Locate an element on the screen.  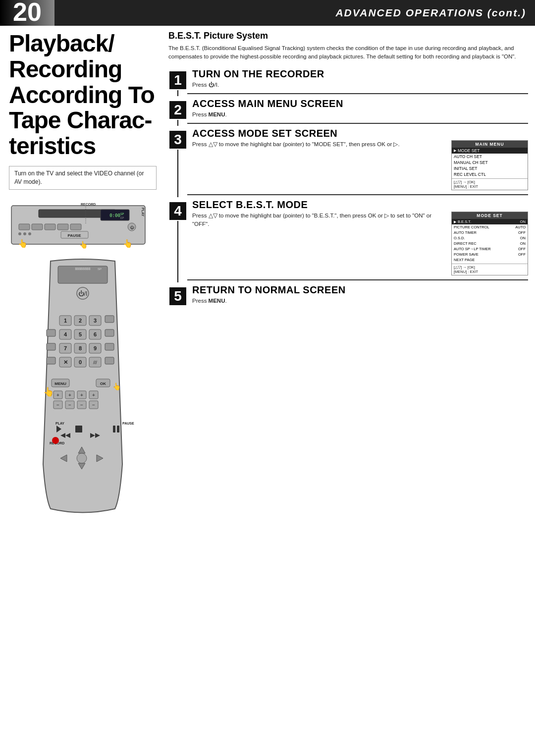
svg-text: 88888888 is located at coordinates (82, 269).